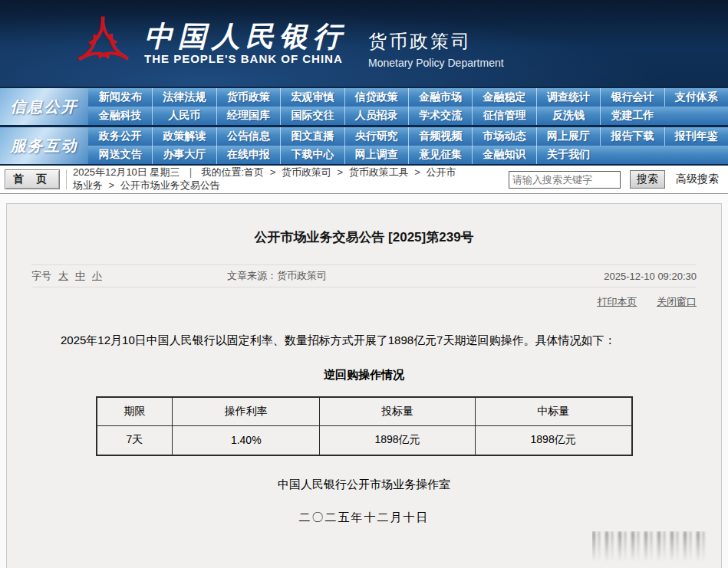 This screenshot has width=728, height=568. I want to click on search-button: 搜索, so click(647, 179).